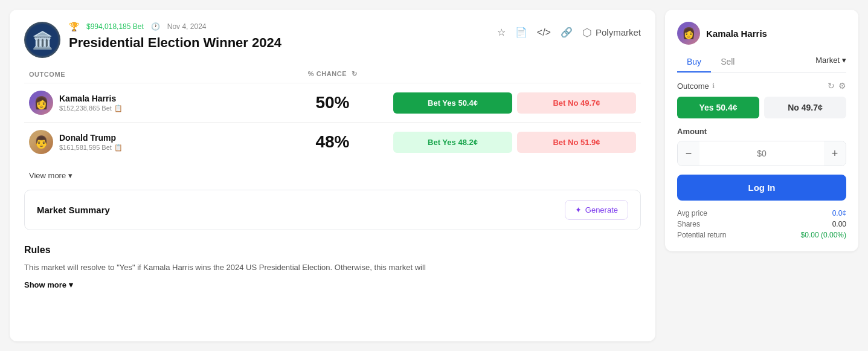 This screenshot has width=868, height=351. What do you see at coordinates (153, 40) in the screenshot?
I see `header-left: 🏛️ 🏆 $994,018,185 Bet 🕐 Nov 4, 2024 Pres…` at bounding box center [153, 40].